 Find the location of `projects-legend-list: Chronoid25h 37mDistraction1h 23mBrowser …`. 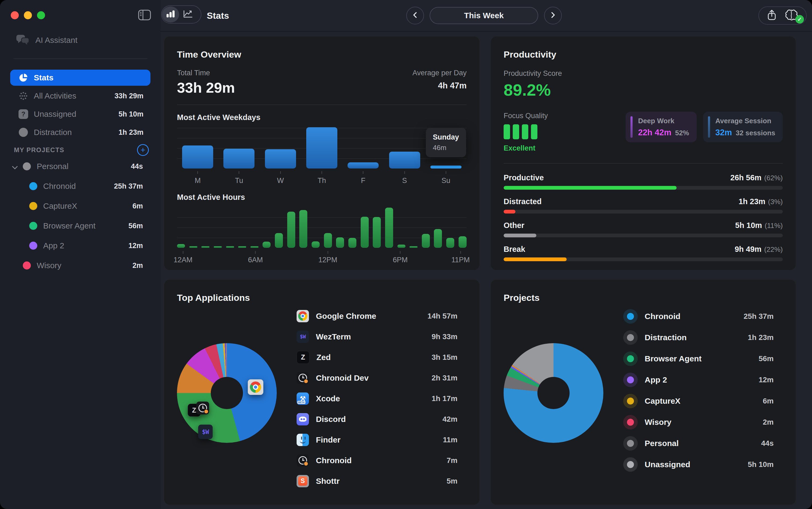

projects-legend-list: Chronoid25h 37mDistraction1h 23mBrowser … is located at coordinates (703, 391).